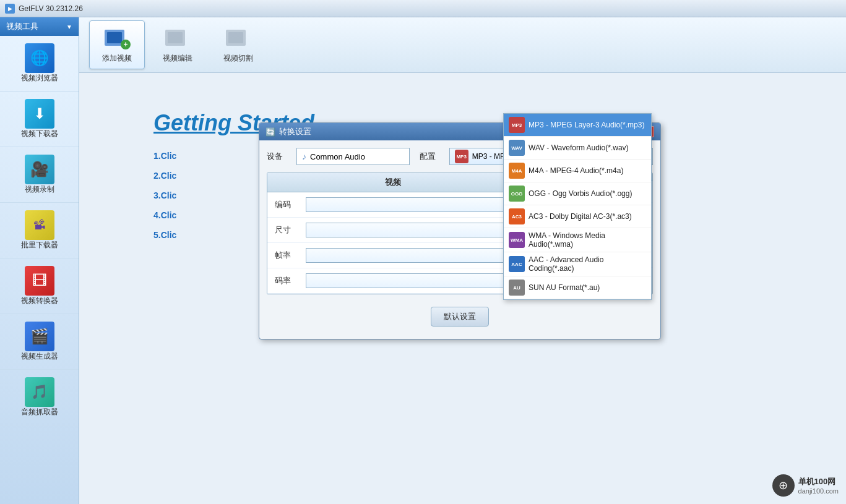  What do you see at coordinates (178, 38) in the screenshot?
I see `video-edit-icon` at bounding box center [178, 38].